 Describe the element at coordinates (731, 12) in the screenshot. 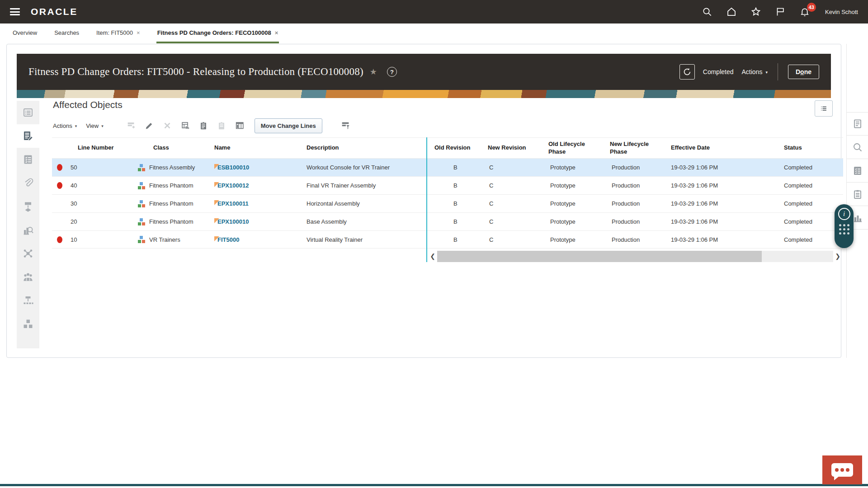

I see `home-icon` at that location.